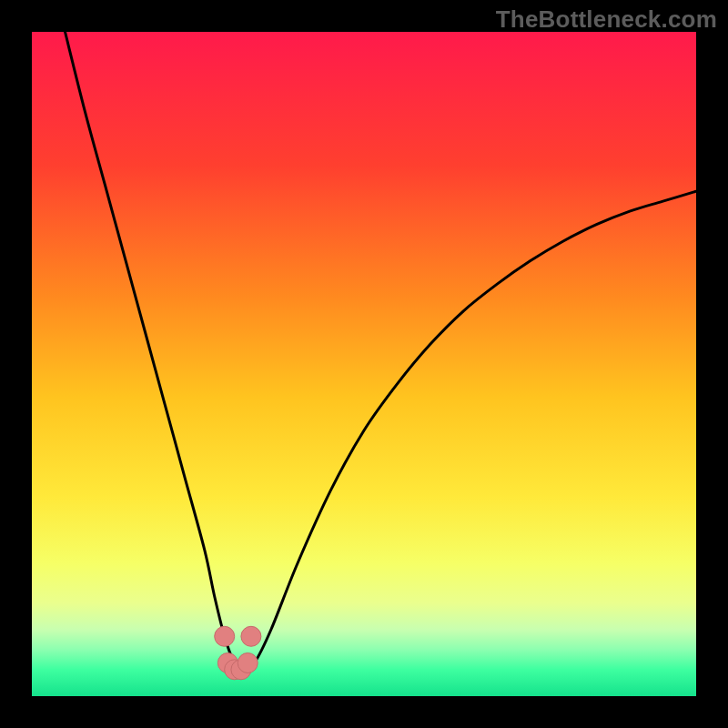 This screenshot has width=728, height=728. Describe the element at coordinates (606, 20) in the screenshot. I see `watermark-text: TheBottleneck.com` at that location.